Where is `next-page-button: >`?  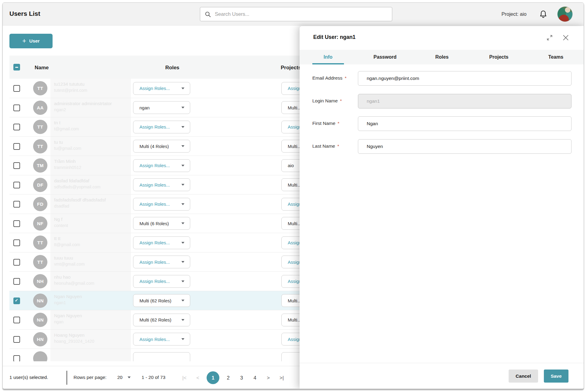
next-page-button: > is located at coordinates (268, 378).